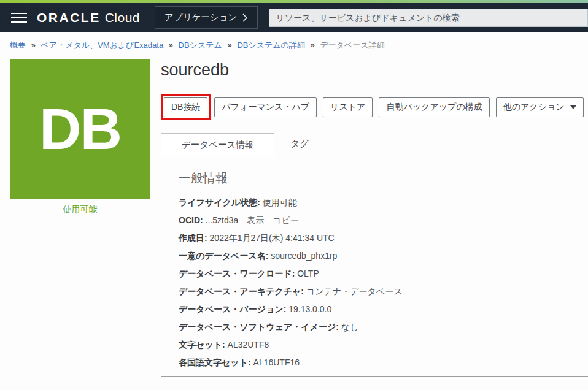 The width and height of the screenshot is (588, 390). What do you see at coordinates (276, 362) in the screenshot?
I see `info-value: AL16UTF16` at bounding box center [276, 362].